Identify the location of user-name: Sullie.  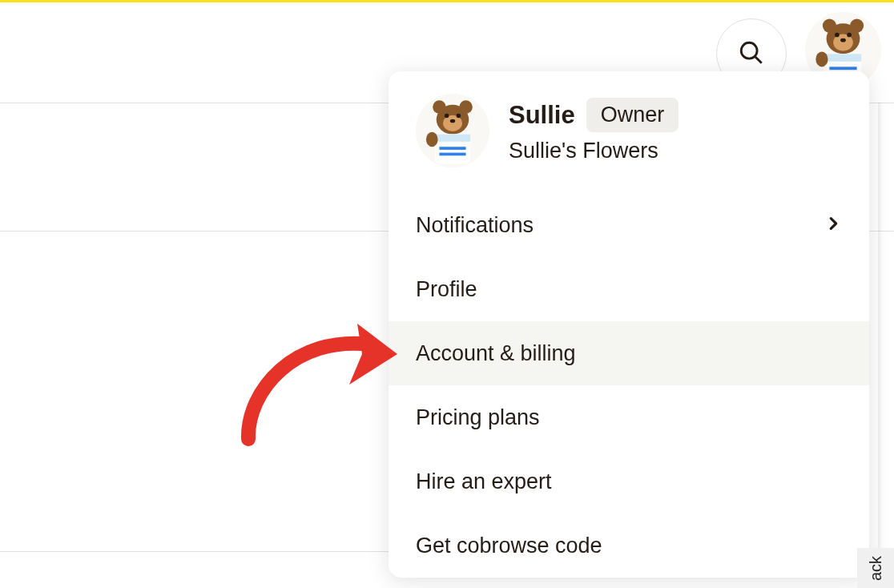
(542, 115).